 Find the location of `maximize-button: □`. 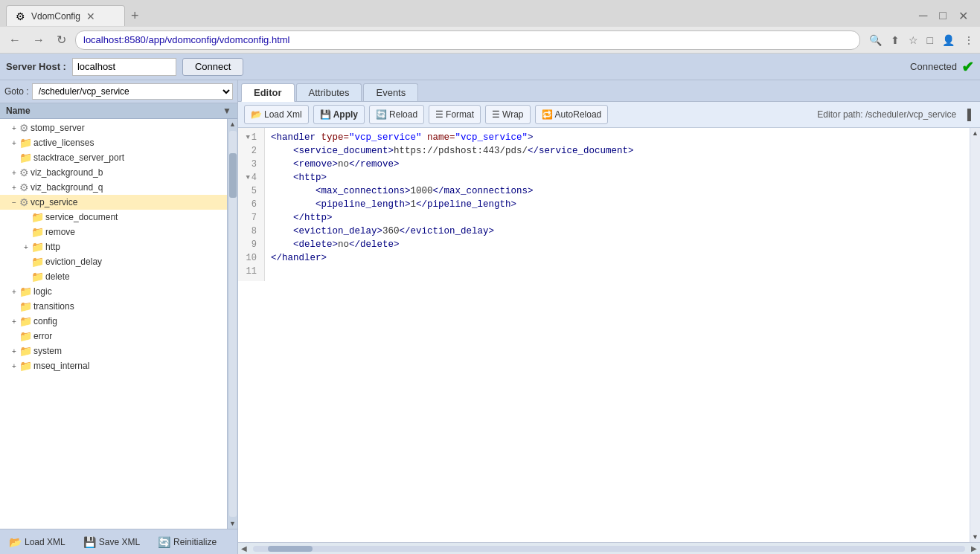

maximize-button: □ is located at coordinates (943, 16).